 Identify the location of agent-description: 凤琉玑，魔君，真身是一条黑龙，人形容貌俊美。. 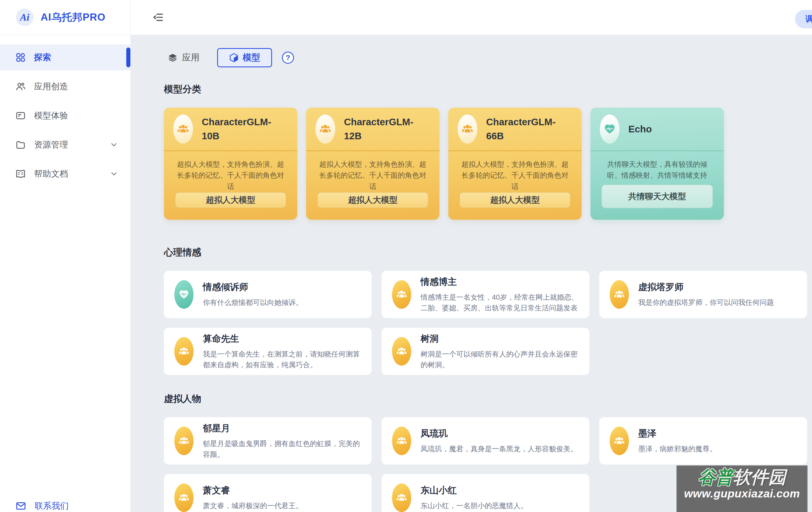
(499, 449).